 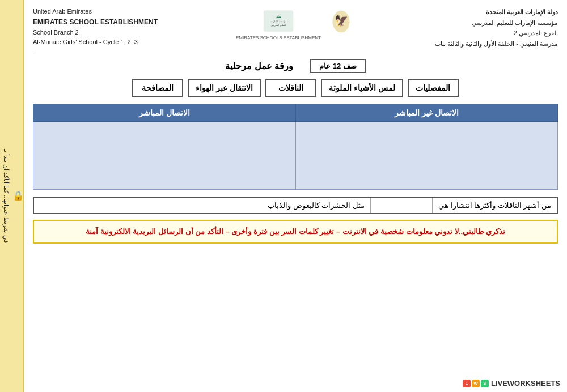 What do you see at coordinates (278, 25) in the screenshot?
I see `svg-text: للتعليم المدرسي` at bounding box center [278, 25].